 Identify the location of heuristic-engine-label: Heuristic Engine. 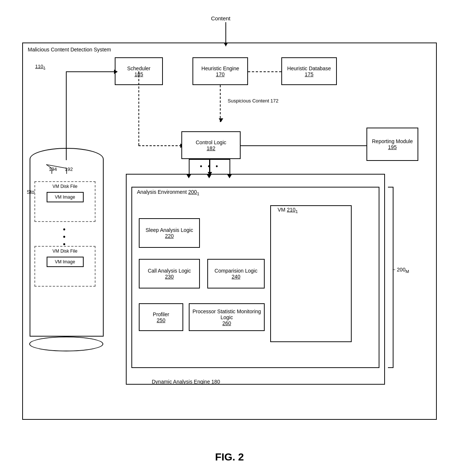
(220, 68).